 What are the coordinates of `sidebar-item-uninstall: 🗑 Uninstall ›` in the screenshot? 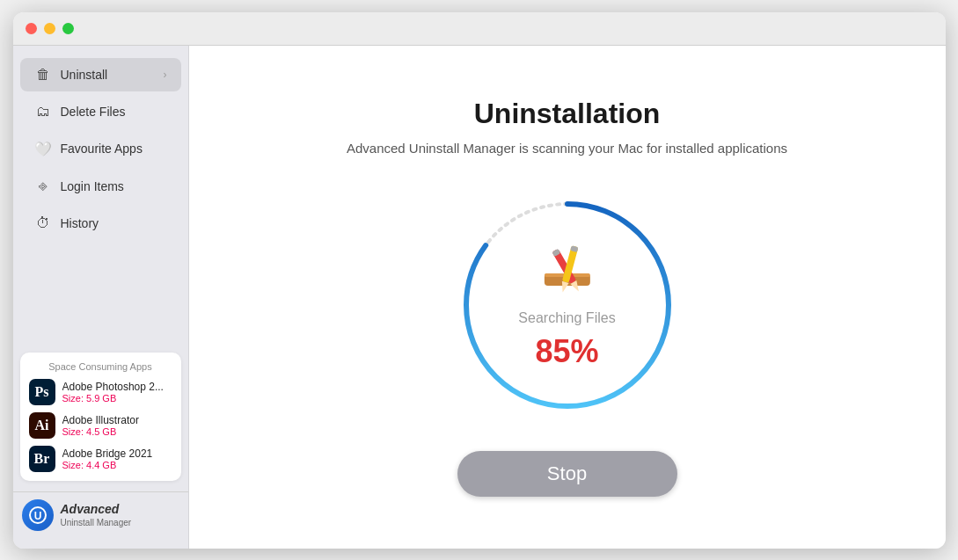 It's located at (100, 75).